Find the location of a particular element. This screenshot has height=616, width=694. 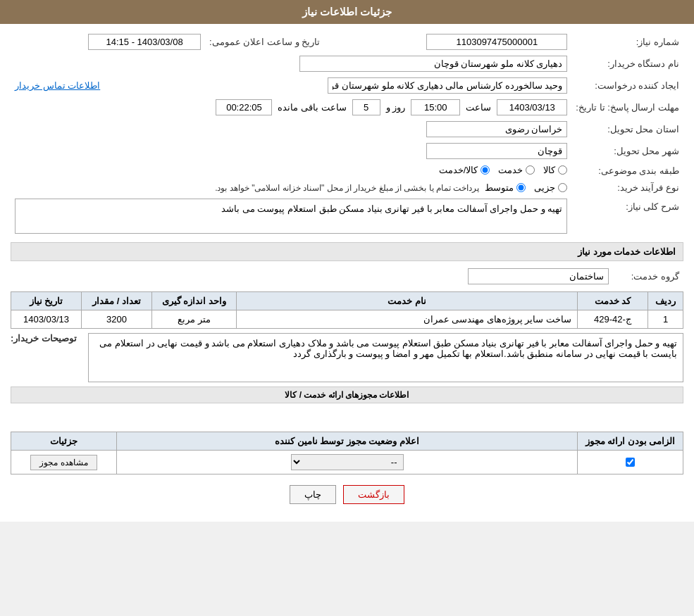

col-unit: واحد اندازه گیری is located at coordinates (194, 301).